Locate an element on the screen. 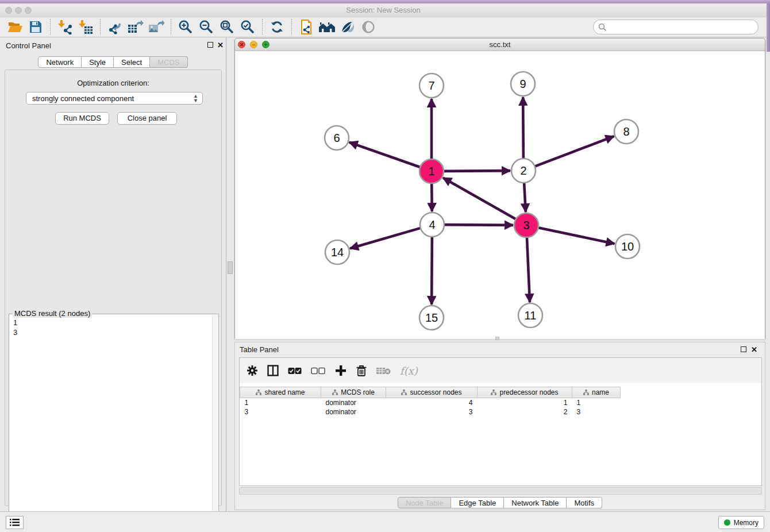 The width and height of the screenshot is (770, 532). tab-motifs: Motifs is located at coordinates (584, 503).